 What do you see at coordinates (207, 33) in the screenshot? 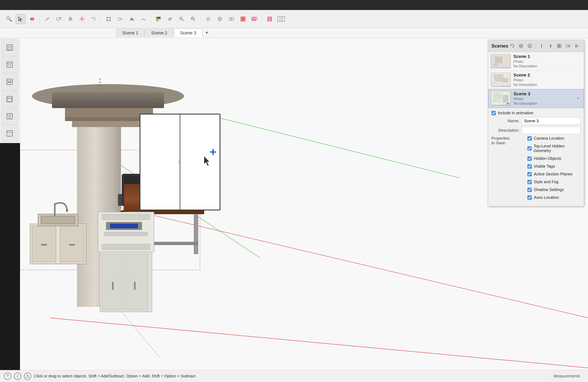
I see `scene-tabs-more-arrow: ▼` at bounding box center [207, 33].